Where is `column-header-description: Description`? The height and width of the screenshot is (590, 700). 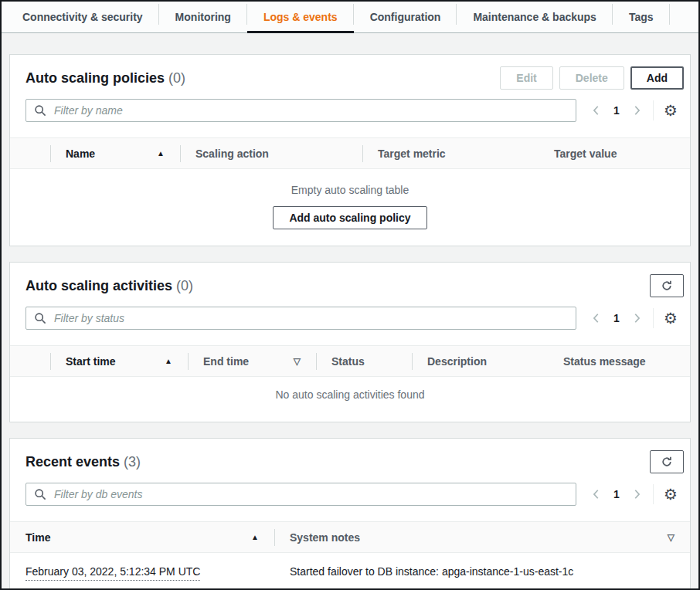
column-header-description: Description is located at coordinates (480, 361).